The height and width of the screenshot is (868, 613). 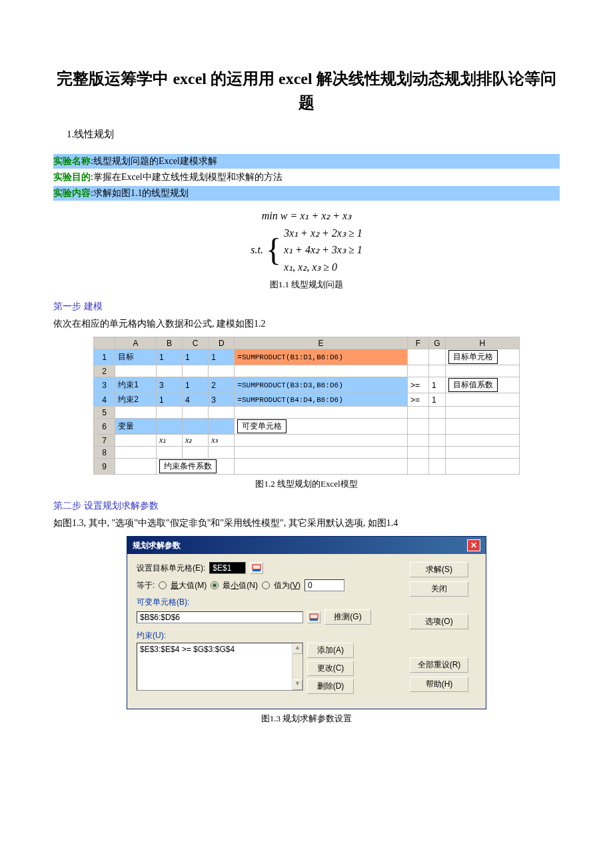 I want to click on step-1-text: 依次在相应的单元格内输入数据和公式, 建模如图1.2, so click(x=306, y=324).